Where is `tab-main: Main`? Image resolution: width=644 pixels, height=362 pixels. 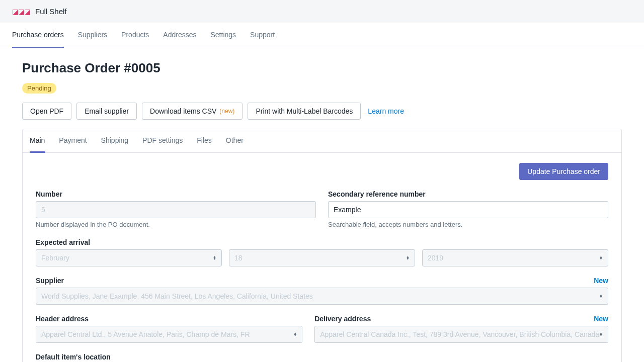
tab-main: Main is located at coordinates (37, 141).